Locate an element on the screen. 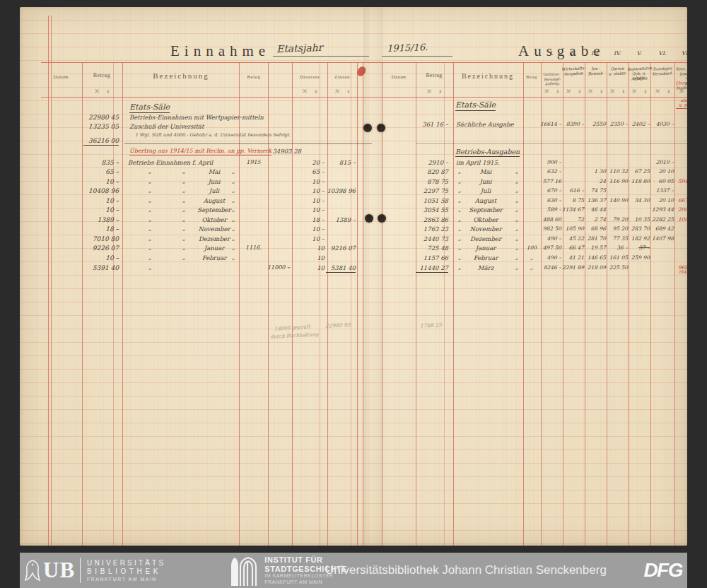 The height and width of the screenshot is (588, 707). amount-cell: 218 09 is located at coordinates (595, 267).